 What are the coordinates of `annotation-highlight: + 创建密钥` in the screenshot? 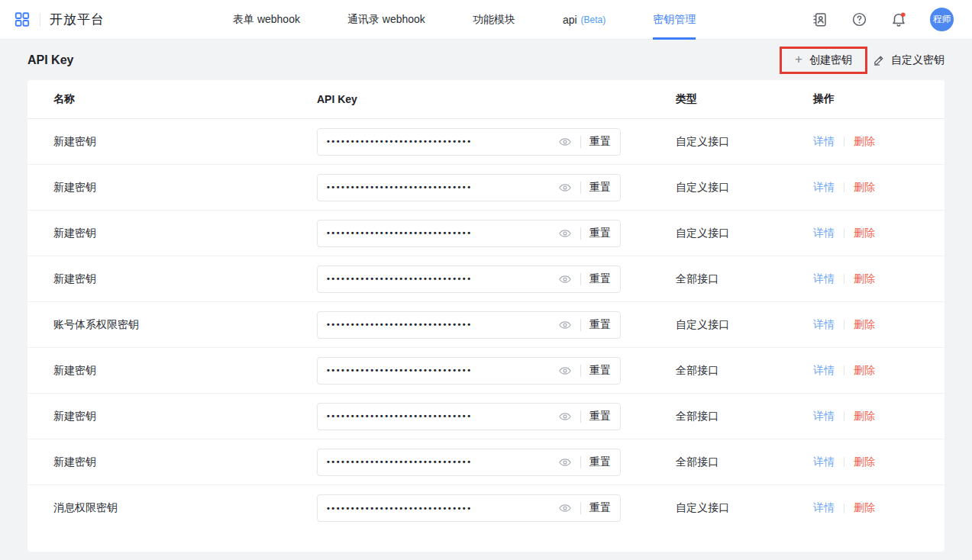 It's located at (823, 60).